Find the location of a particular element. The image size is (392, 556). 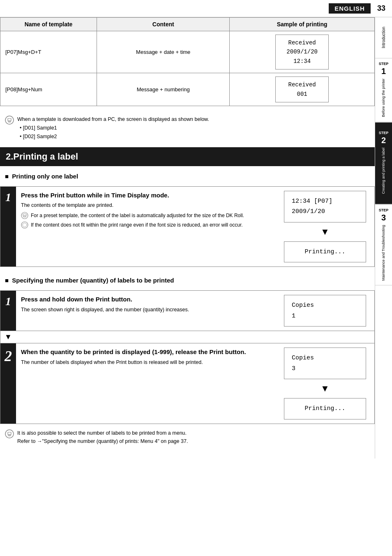

sidebar-step1-sub: Before using the printer is located at coordinates (384, 98).